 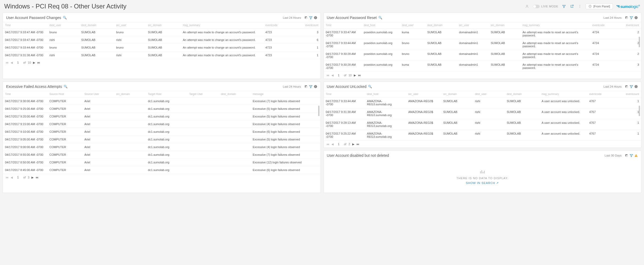 I want to click on table-cell: A user account was unlocked., so click(x=563, y=103).